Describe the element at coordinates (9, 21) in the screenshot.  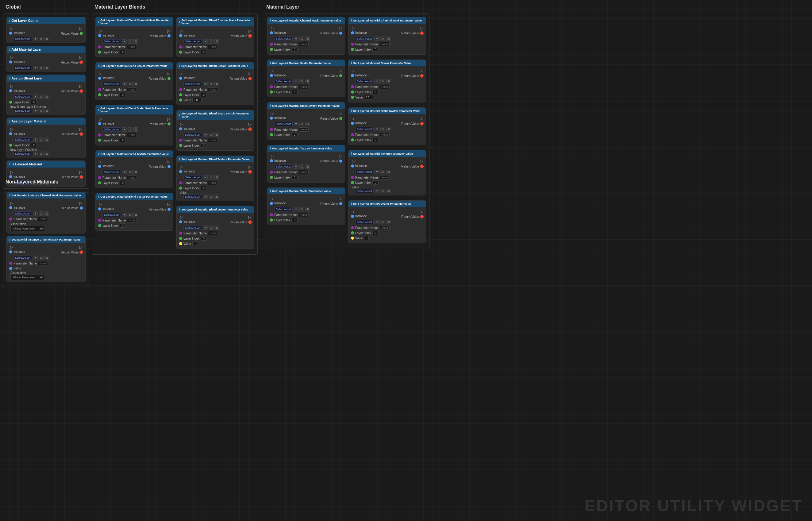
I see `function-icon: f` at that location.